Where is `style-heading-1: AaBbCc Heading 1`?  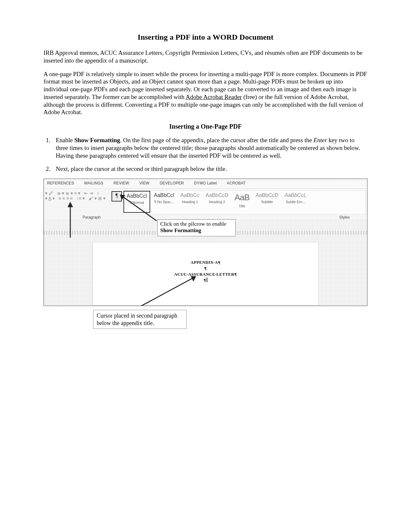 style-heading-1: AaBbCc Heading 1 is located at coordinates (190, 201).